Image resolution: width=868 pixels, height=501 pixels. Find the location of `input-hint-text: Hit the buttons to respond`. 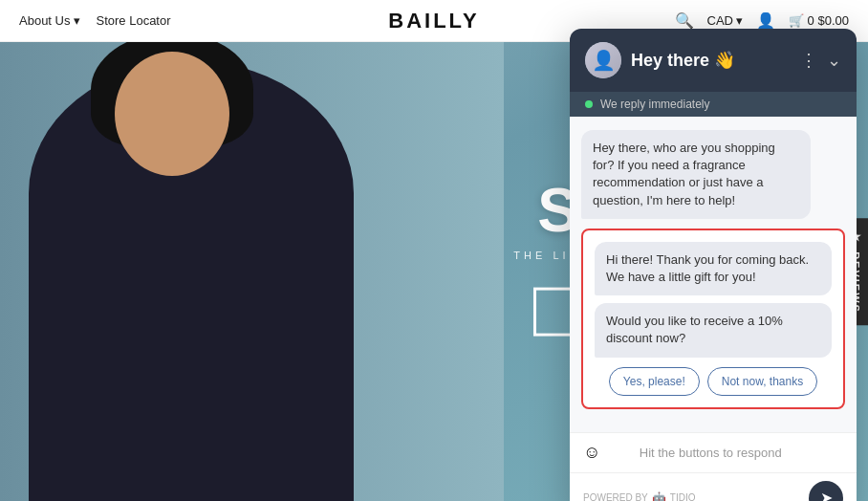

input-hint-text: Hit the buttons to respond is located at coordinates (711, 453).